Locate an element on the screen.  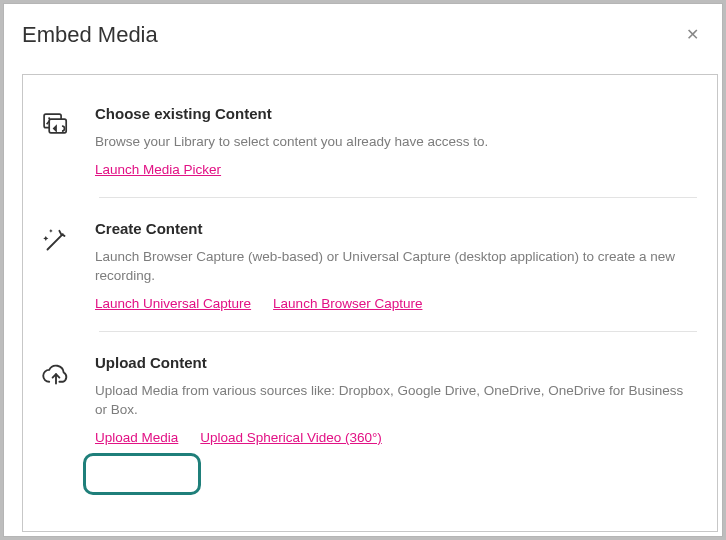
launch-browser-capture-link: Launch Browser Capture is located at coordinates (348, 304).